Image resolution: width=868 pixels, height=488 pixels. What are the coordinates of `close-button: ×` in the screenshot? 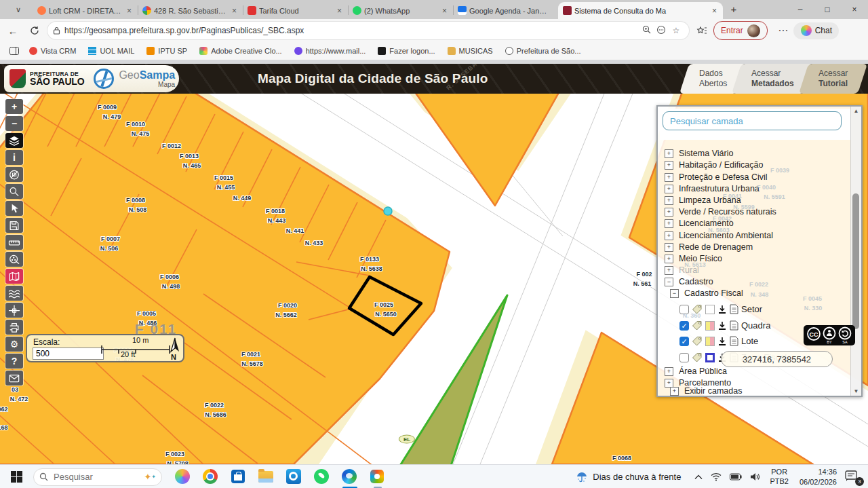 It's located at (854, 10).